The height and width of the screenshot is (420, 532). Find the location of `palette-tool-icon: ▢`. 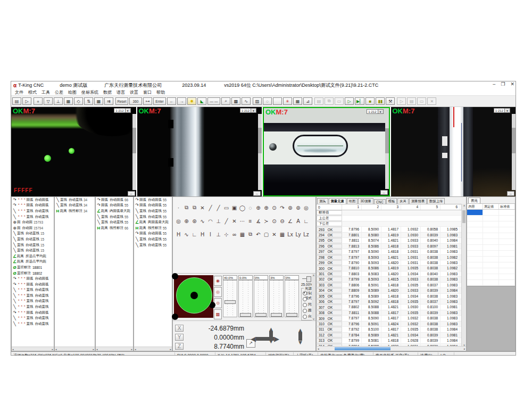

palette-tool-icon: ▢ is located at coordinates (266, 234).